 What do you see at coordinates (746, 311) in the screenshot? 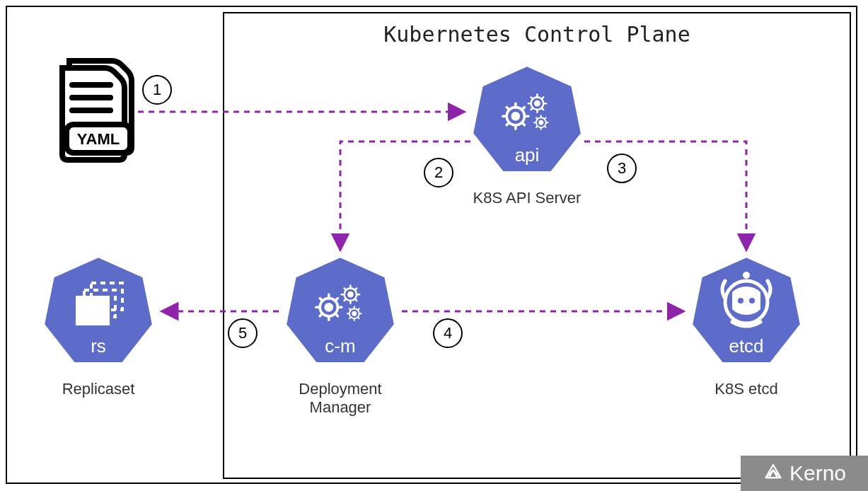
I see `etcd-node: etcd` at bounding box center [746, 311].